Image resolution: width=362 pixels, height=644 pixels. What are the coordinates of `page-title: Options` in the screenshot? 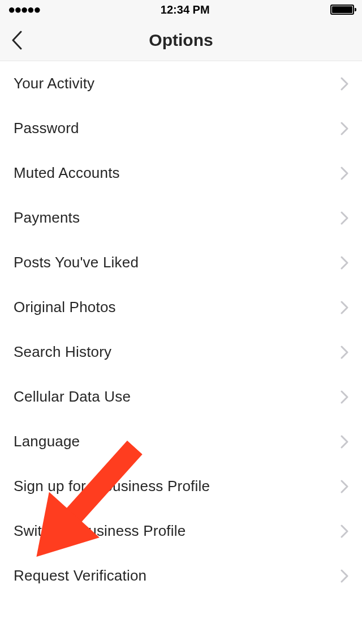 It's located at (181, 40).